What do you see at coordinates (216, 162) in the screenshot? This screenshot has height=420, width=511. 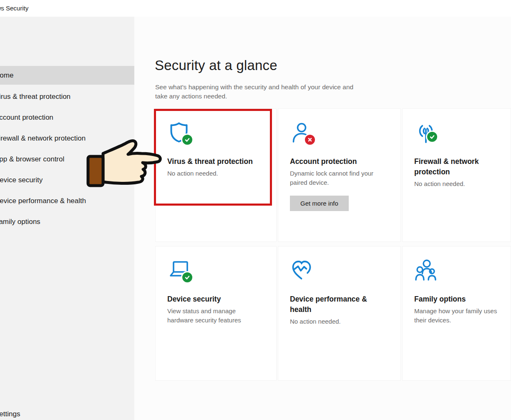 I see `tile-title: Virus & threat protection` at bounding box center [216, 162].